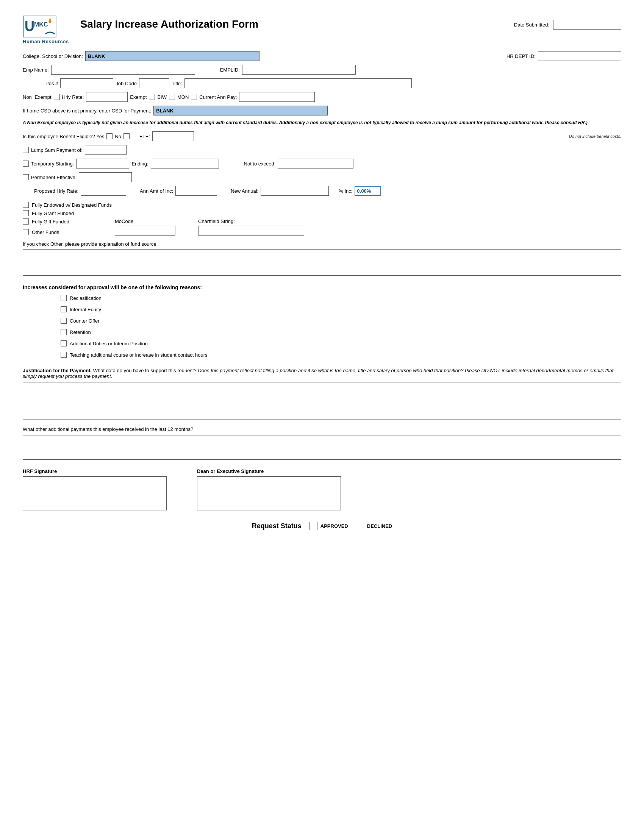 The height and width of the screenshot is (833, 644). I want to click on proposed-hrly-label: Proposed Hrly Rate:, so click(56, 191).